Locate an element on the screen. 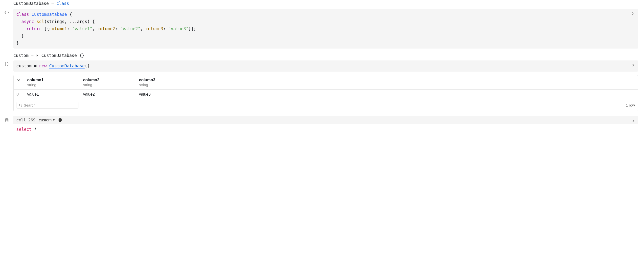 This screenshot has width=644, height=274. output-variable: custom is located at coordinates (21, 56).